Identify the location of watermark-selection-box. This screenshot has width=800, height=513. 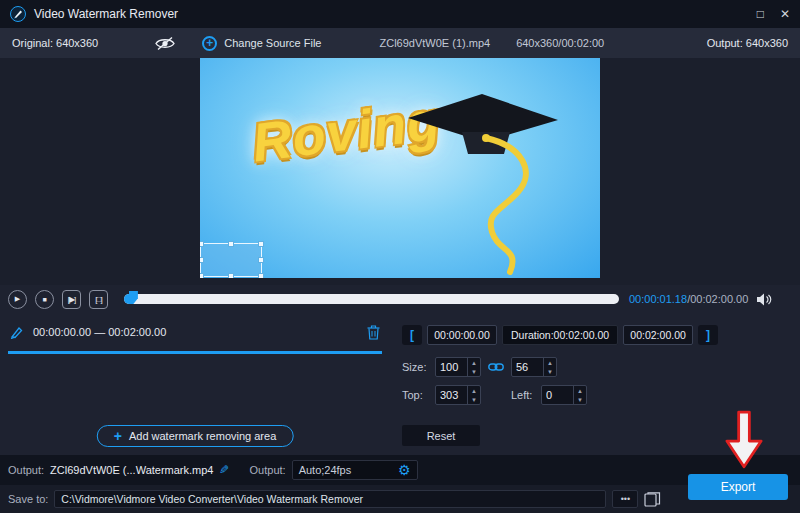
(231, 260).